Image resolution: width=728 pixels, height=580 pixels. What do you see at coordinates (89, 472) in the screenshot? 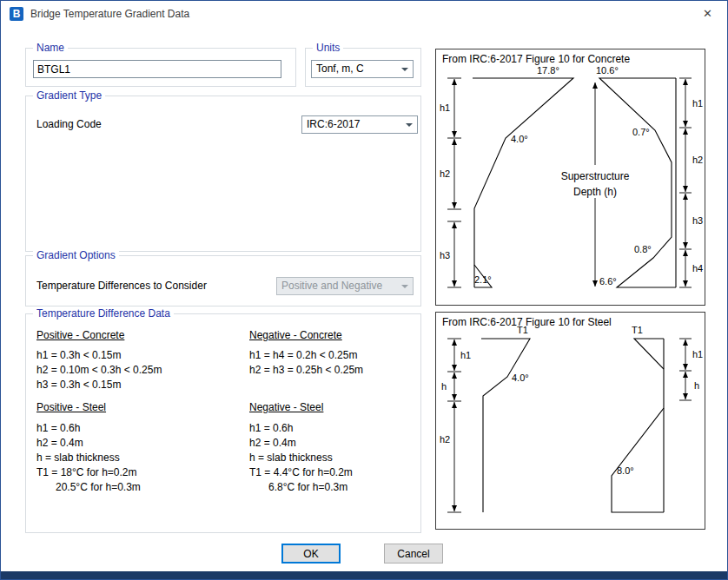
I see `text-line: T1 = 18°C for h=0.2m` at bounding box center [89, 472].